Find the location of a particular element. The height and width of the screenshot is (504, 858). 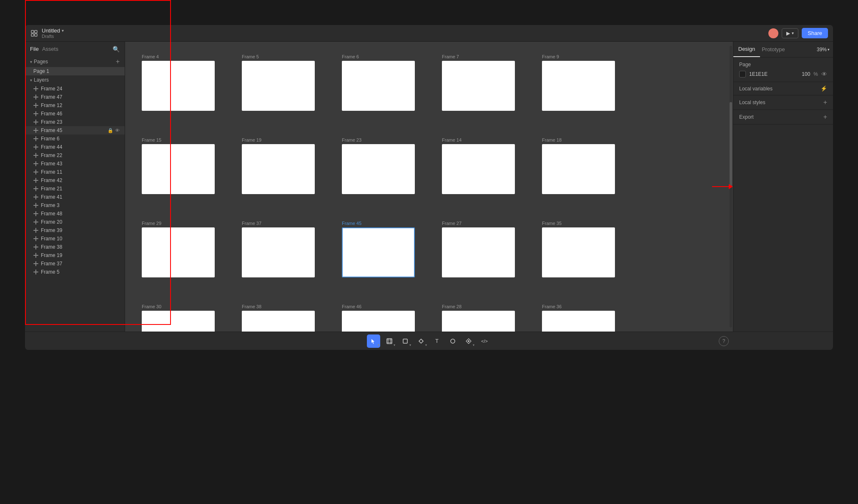

frame-item-23: Frame 23 is located at coordinates (379, 169).